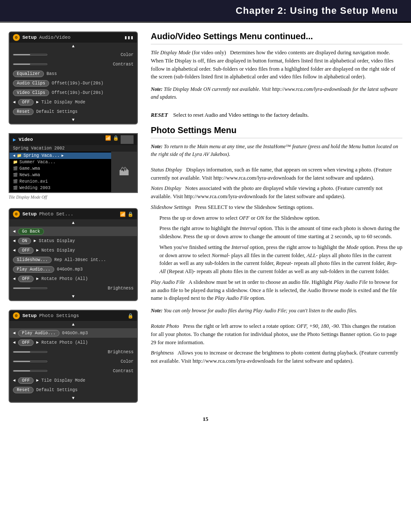 The image size is (411, 532). What do you see at coordinates (78, 84) in the screenshot?
I see `audio-clips-label: Offset(19s)-Dur(20s)` at bounding box center [78, 84].